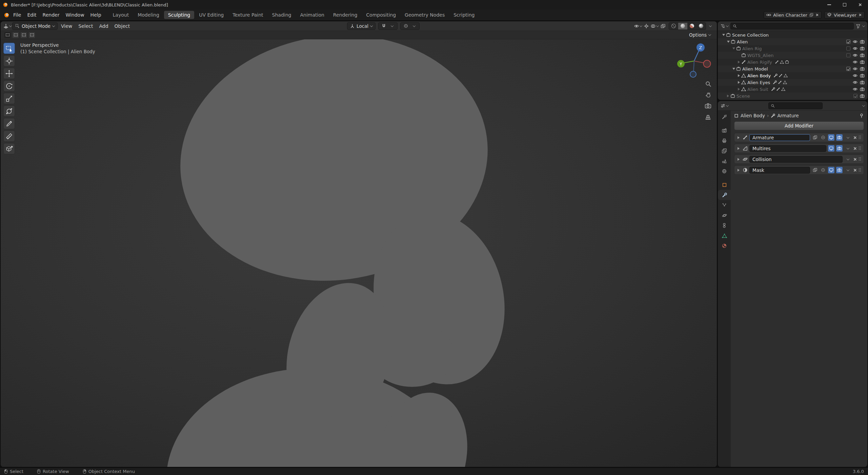  What do you see at coordinates (24, 35) in the screenshot?
I see `select-mode-subtract-button` at bounding box center [24, 35].